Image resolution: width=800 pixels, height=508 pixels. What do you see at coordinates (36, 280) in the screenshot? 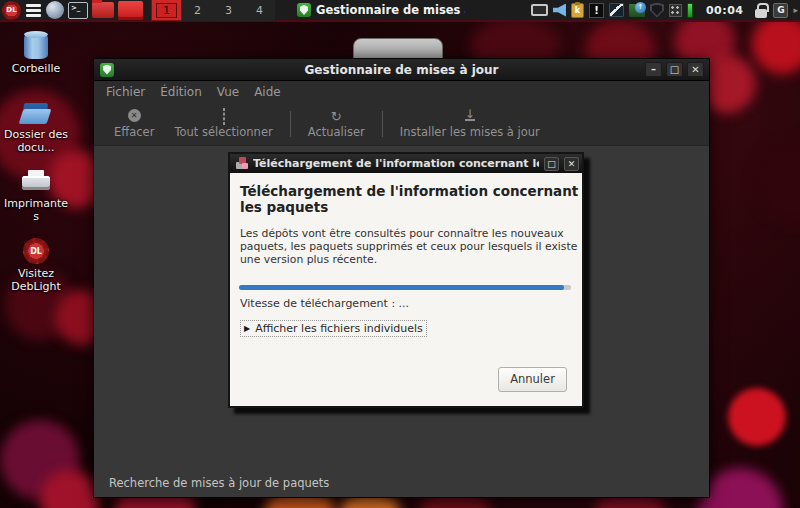
I see `desktop-icon-label: Visitez DebLight` at bounding box center [36, 280].